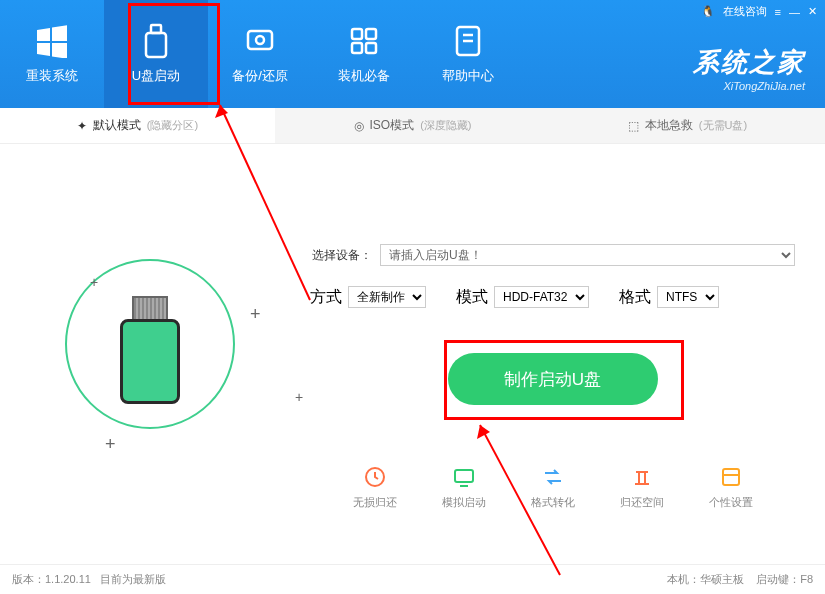  What do you see at coordinates (688, 297) in the screenshot?
I see `format-select: NTFS` at bounding box center [688, 297].